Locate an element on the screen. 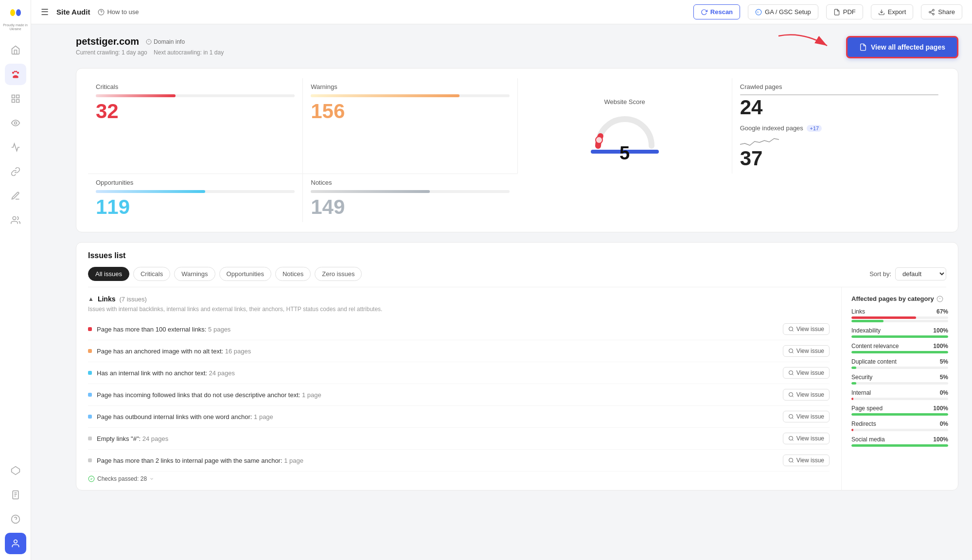  view-affected-button: View all affected pages is located at coordinates (902, 47).